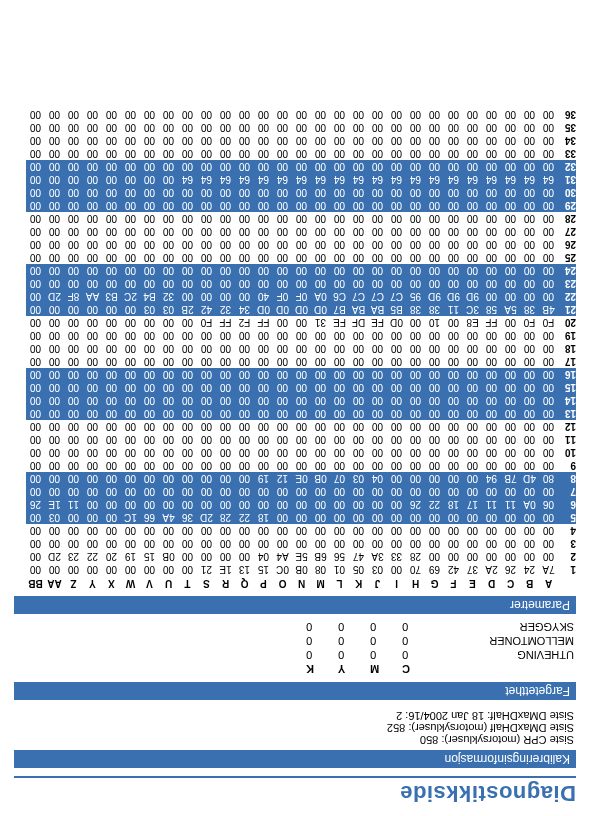 The width and height of the screenshot is (590, 816). What do you see at coordinates (378, 556) in the screenshot?
I see `hex-cell: 3A` at bounding box center [378, 556].